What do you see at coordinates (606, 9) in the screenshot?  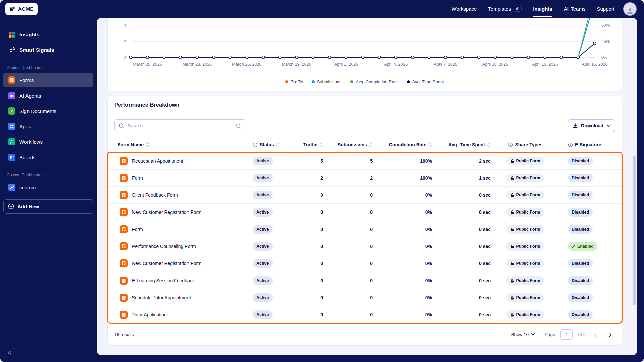 I see `topnav-item-support: Support` at bounding box center [606, 9].